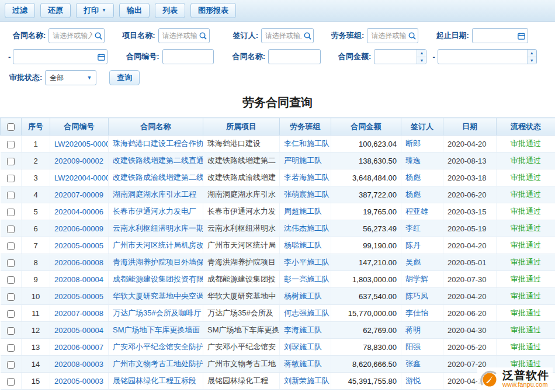 The image size is (555, 392). I want to click on contract-name-link: 广安邓小平纪念馆安全防护, so click(158, 347).